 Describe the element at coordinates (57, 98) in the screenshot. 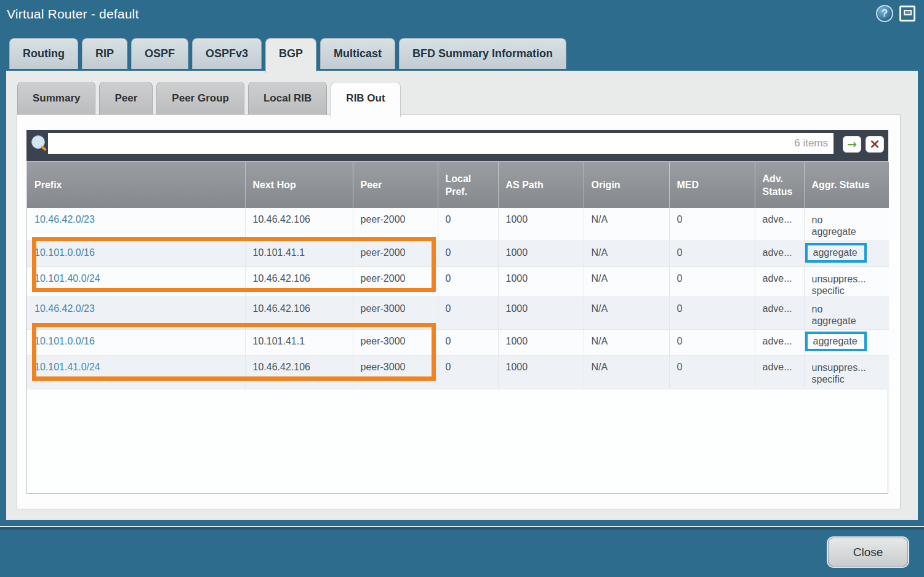

I see `subtab-summary: Summary` at that location.